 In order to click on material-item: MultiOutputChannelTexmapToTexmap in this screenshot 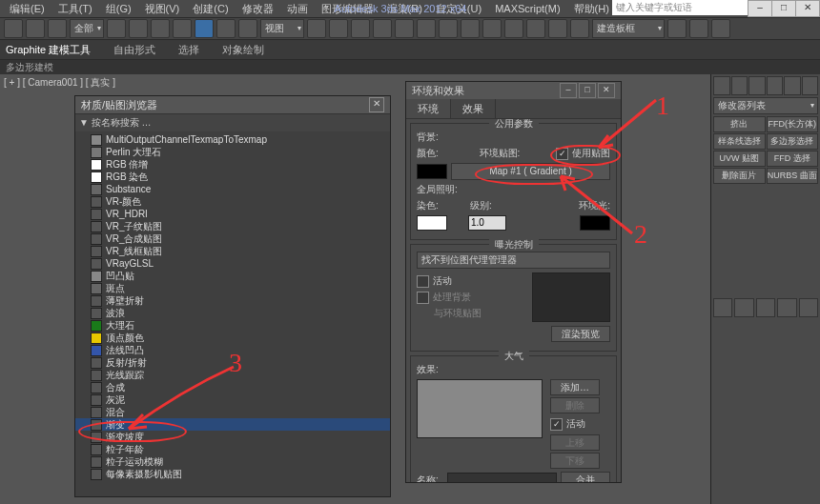, I will do `click(233, 139)`.